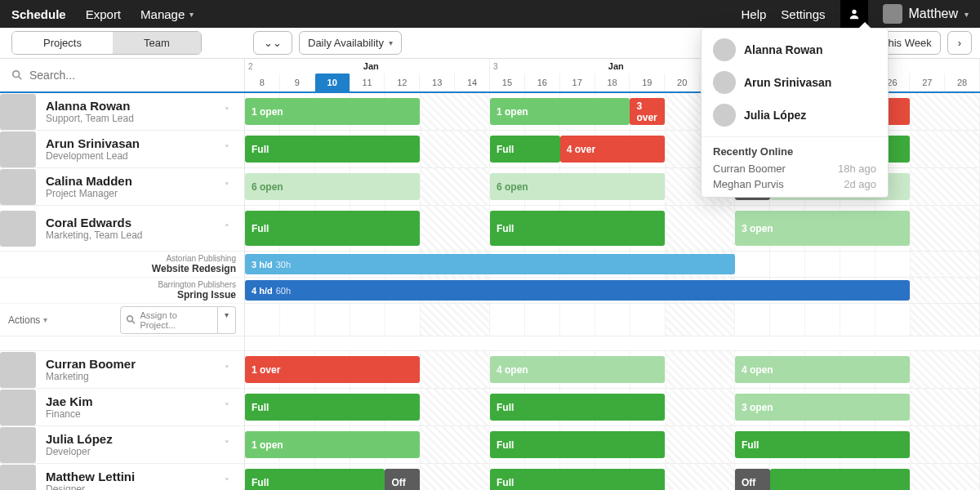 The width and height of the screenshot is (980, 490). What do you see at coordinates (577, 291) in the screenshot?
I see `project-bar: 4 h/d60h` at bounding box center [577, 291].